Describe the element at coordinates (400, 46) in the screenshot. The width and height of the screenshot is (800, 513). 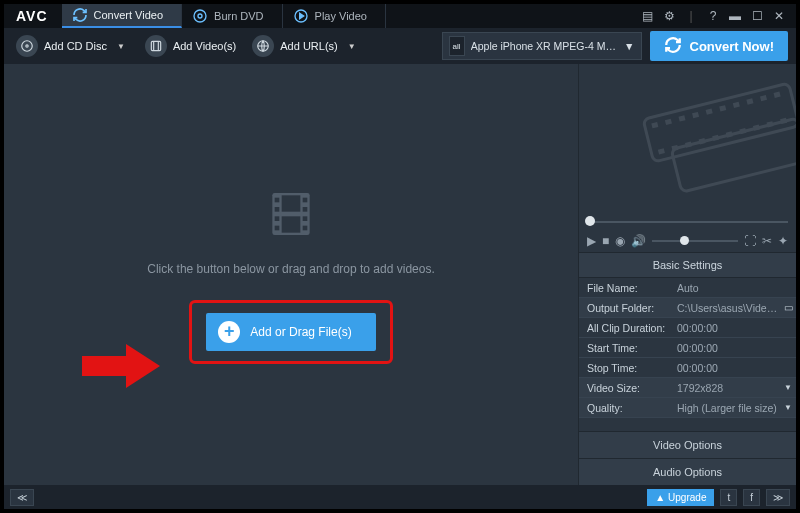
I see `toolbar: + Add CD Disc ▼ + Add Video(s) + Add URL…` at that location.